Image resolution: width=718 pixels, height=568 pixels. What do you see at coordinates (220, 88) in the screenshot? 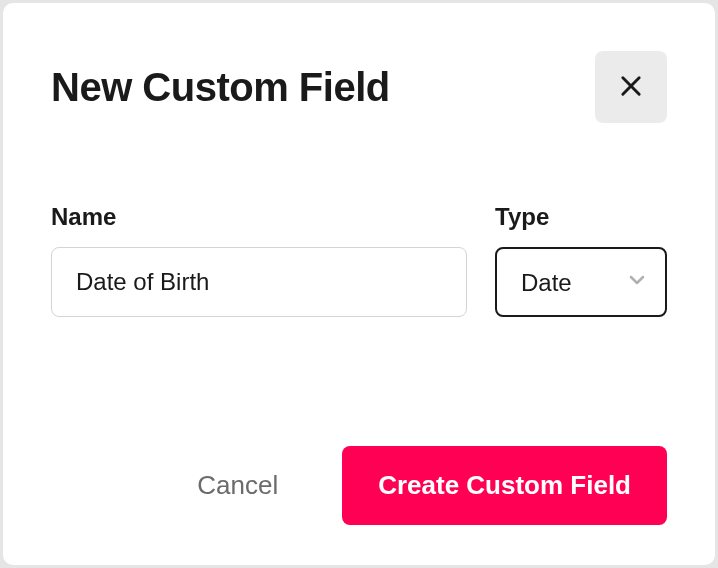
I see `dialog-title: New Custom Field` at bounding box center [220, 88].